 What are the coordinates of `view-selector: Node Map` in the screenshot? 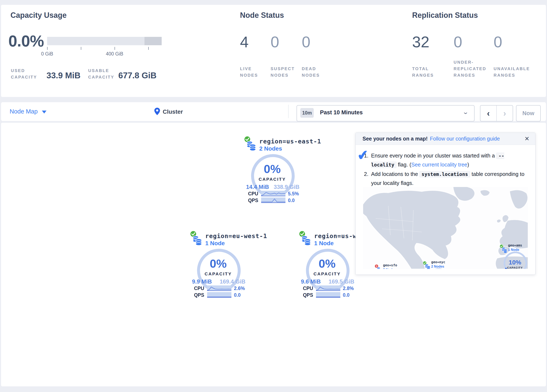 It's located at (24, 111).